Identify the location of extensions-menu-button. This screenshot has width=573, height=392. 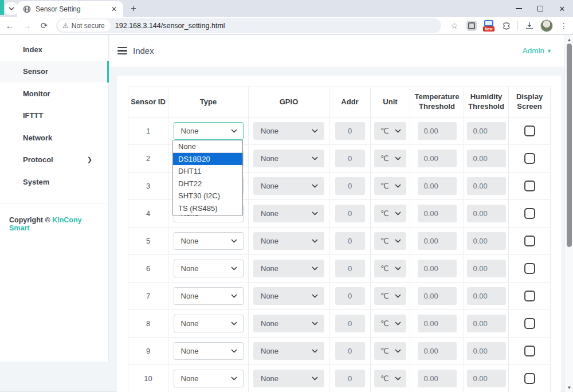
(506, 26).